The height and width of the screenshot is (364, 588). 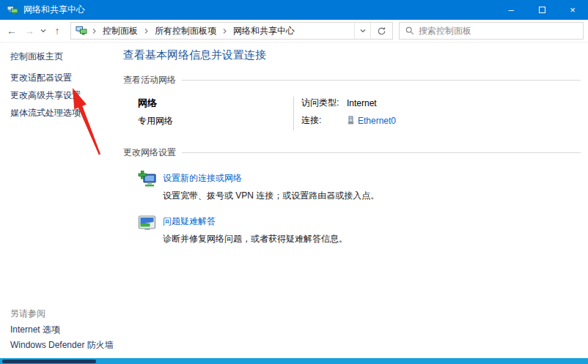 I want to click on task-troubleshoot-problems: 问题疑难解答 诊断并修复网络问题，或者获得疑难解答信息。, so click(x=352, y=230).